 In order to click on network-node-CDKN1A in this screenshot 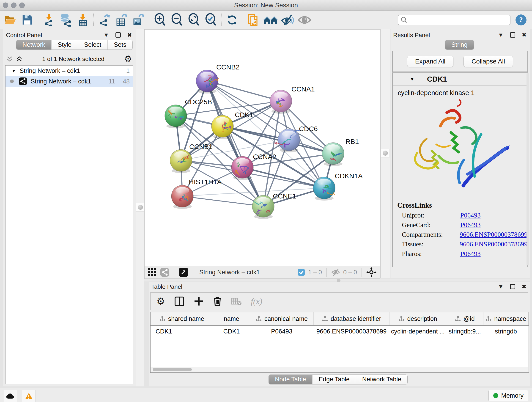, I will do `click(324, 189)`.